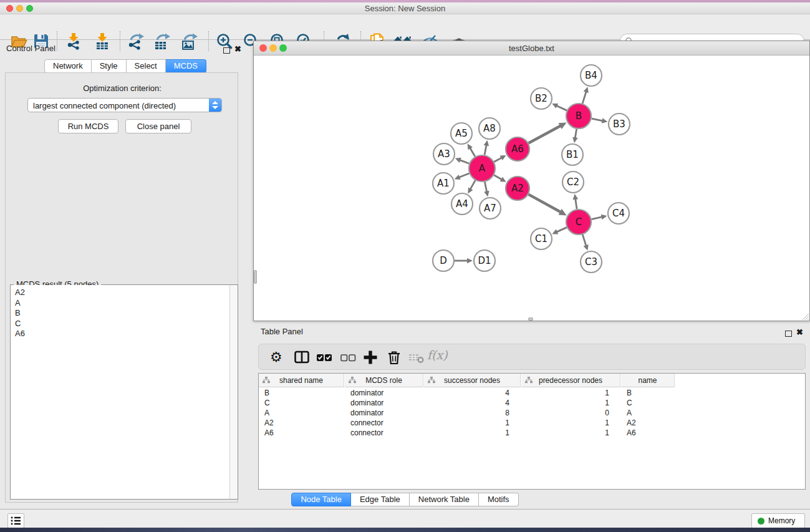 The image size is (810, 532). Describe the element at coordinates (576, 133) in the screenshot. I see `graph-edge-B-B1` at that location.